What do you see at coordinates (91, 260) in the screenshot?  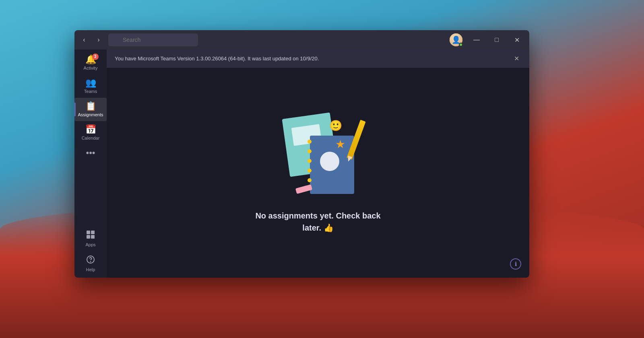 I see `help-icon` at bounding box center [91, 260].